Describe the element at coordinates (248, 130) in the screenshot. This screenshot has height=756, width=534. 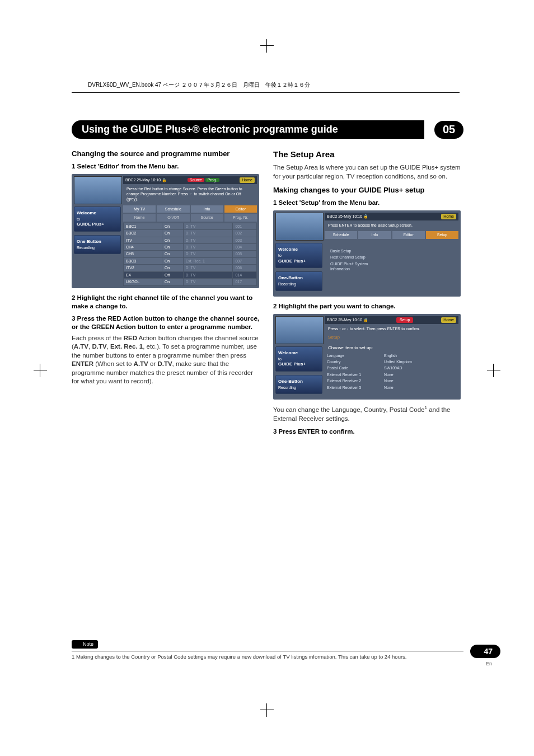
I see `chapter-title: Using the GUIDE Plus+® electronic progra…` at that location.